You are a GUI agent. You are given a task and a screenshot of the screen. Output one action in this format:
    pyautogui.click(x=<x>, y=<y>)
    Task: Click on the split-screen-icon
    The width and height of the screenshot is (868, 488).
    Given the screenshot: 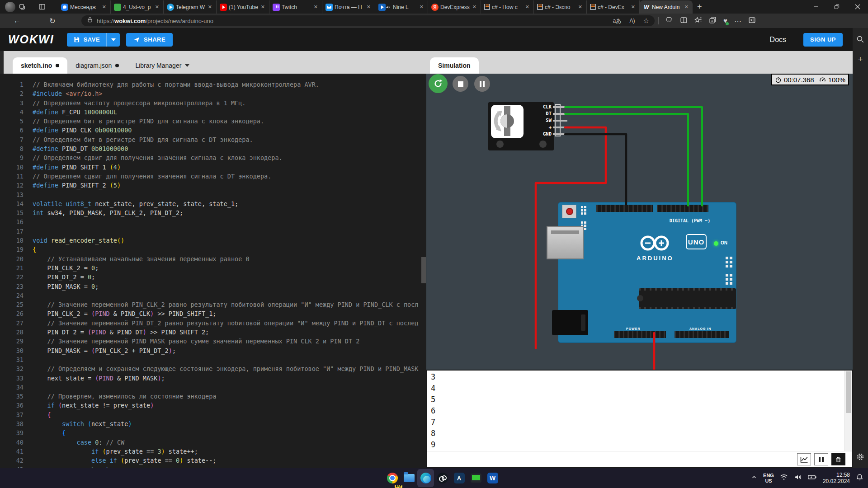 What is the action you would take?
    pyautogui.click(x=684, y=21)
    